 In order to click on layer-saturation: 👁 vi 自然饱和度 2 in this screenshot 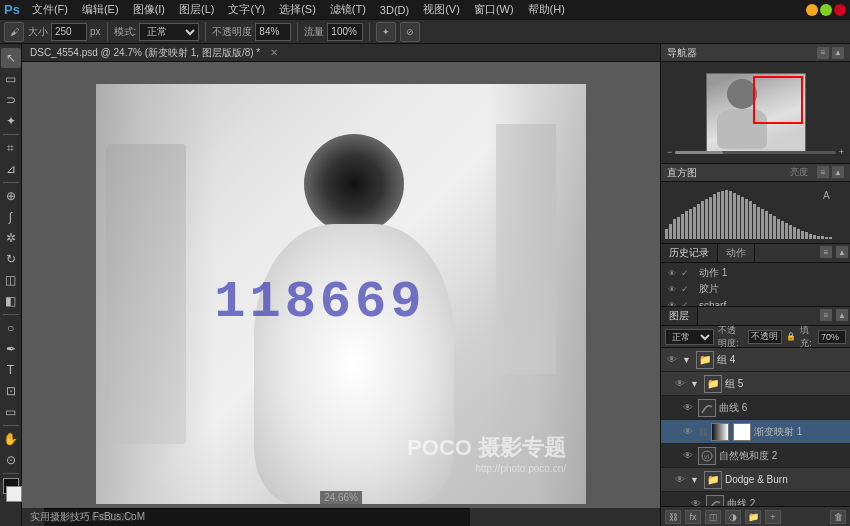, I will do `click(756, 456)`.